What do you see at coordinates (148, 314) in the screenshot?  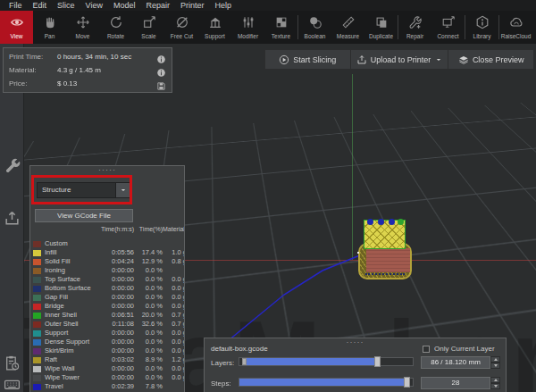 I see `structure-time-pct: 20.0 %` at bounding box center [148, 314].